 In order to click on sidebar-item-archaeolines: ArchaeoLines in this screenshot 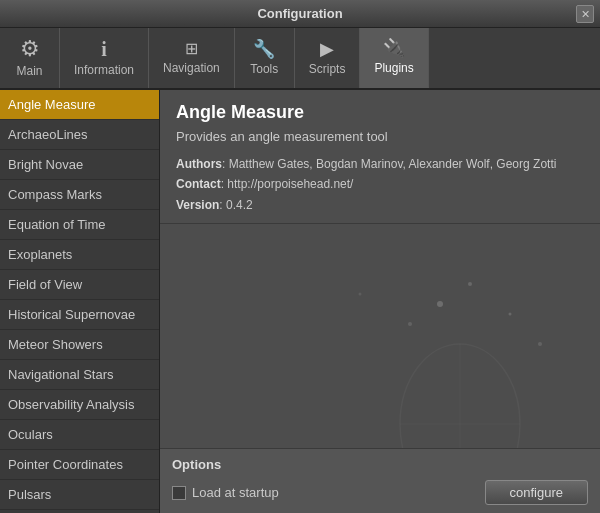, I will do `click(80, 135)`.